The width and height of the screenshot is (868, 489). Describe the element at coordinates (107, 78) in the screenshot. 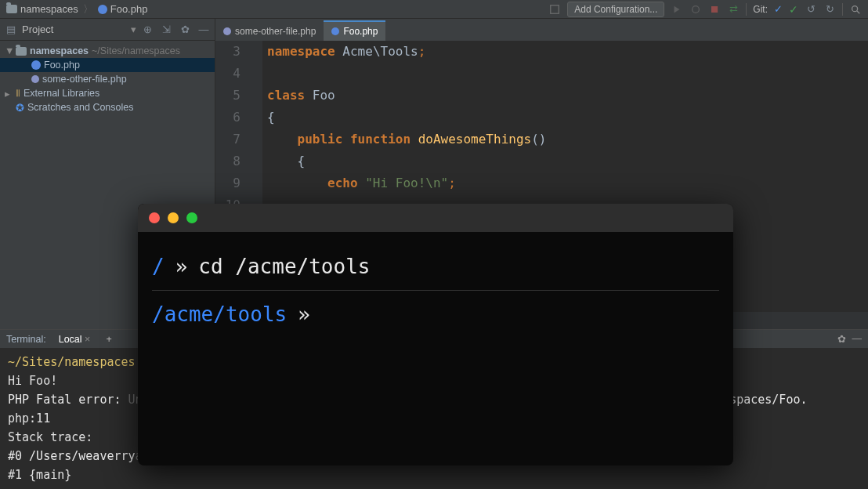

I see `project-tree: ▼ namespaces ~/Sites/namespaces Foo.php …` at that location.